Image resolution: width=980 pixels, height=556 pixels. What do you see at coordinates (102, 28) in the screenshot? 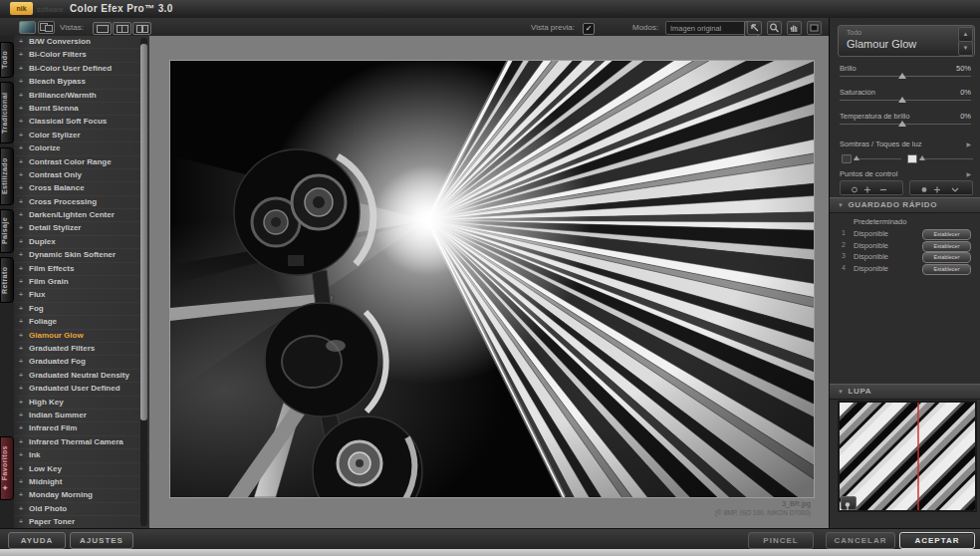
I see `view-single-button` at bounding box center [102, 28].